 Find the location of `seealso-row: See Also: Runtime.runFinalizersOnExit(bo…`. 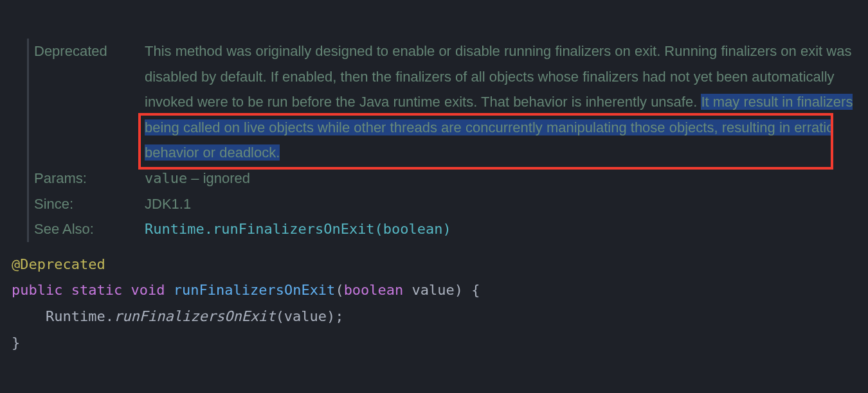

seealso-row: See Also: Runtime.runFinalizersOnExit(bo… is located at coordinates (449, 229).